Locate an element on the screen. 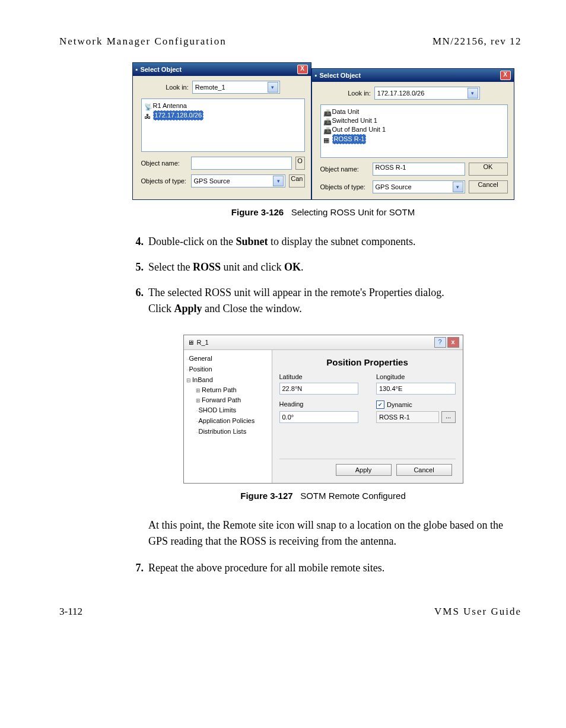 The height and width of the screenshot is (728, 566). footer-page-number: 3-112 is located at coordinates (71, 612).